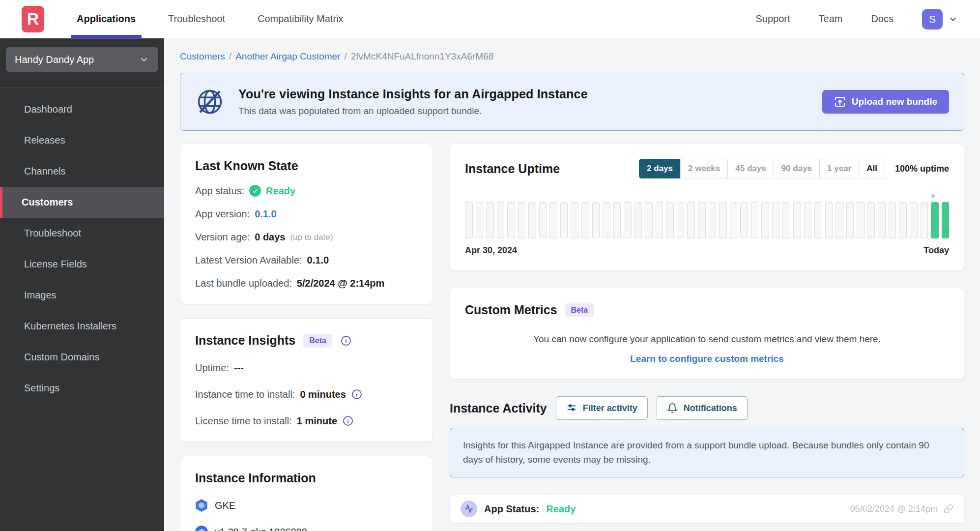 The width and height of the screenshot is (980, 531). I want to click on uptime-bars, so click(707, 220).